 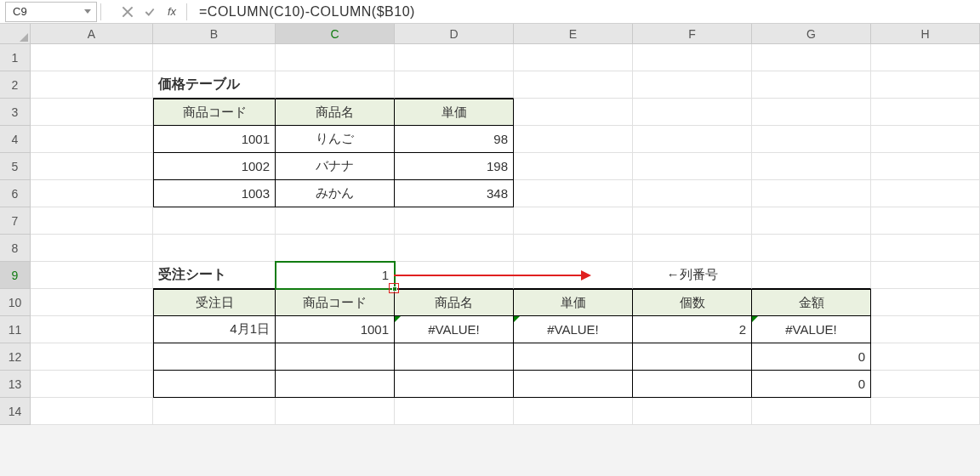 What do you see at coordinates (51, 12) in the screenshot?
I see `name-box: C9` at bounding box center [51, 12].